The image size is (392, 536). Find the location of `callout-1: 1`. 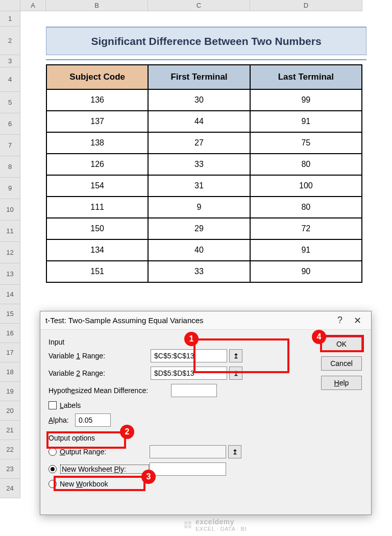

callout-1: 1 is located at coordinates (191, 339).